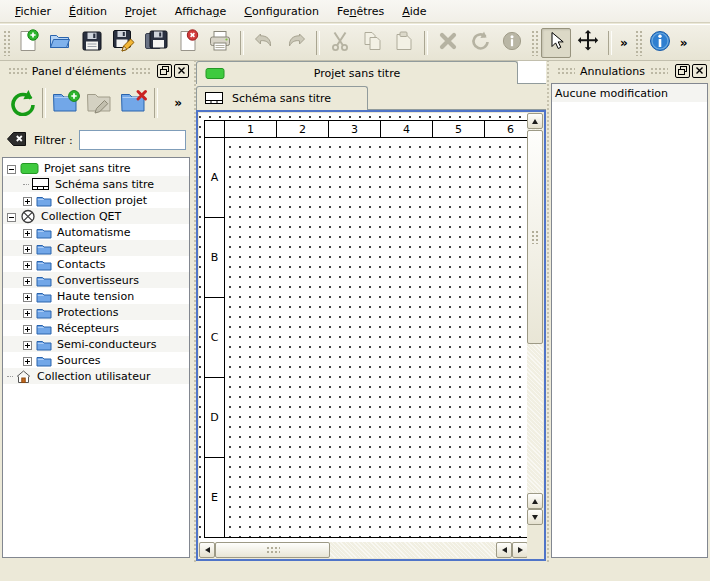 The height and width of the screenshot is (581, 710). I want to click on paste-button, so click(404, 43).